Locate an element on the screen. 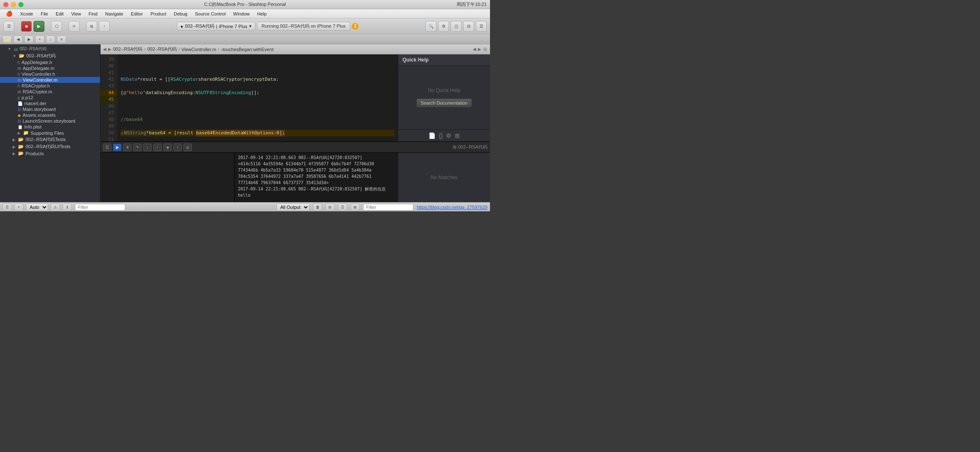  menu-window: Window is located at coordinates (241, 14).